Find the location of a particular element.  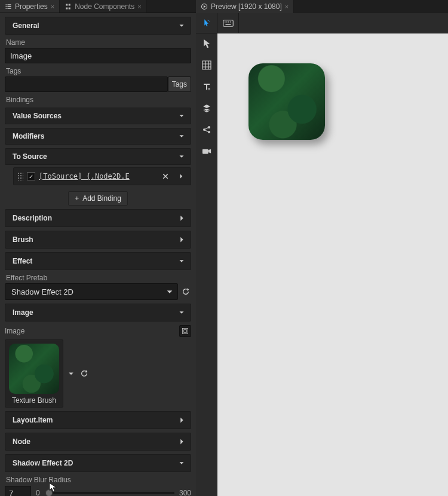

label-image: Image is located at coordinates (14, 331).